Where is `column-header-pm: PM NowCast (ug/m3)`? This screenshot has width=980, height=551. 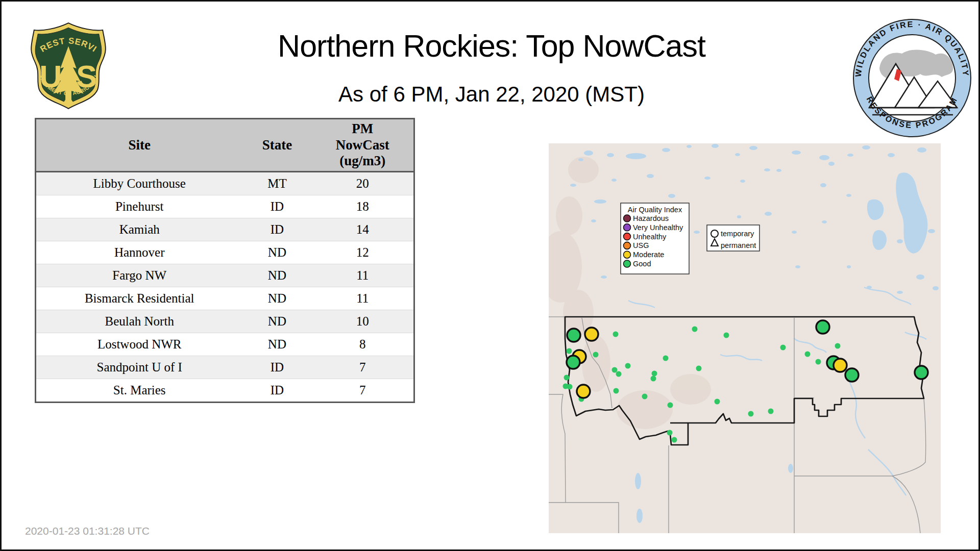 column-header-pm: PM NowCast (ug/m3) is located at coordinates (362, 145).